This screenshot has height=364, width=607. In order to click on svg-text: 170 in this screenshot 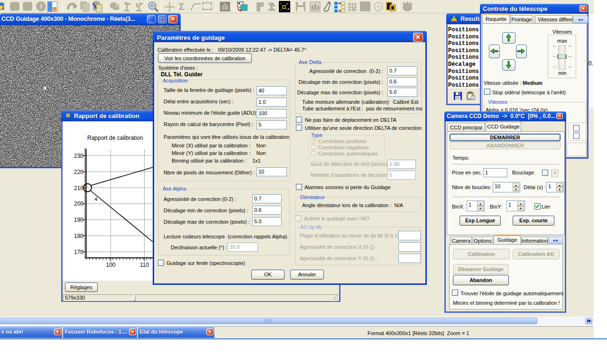, I will do `click(79, 252)`.